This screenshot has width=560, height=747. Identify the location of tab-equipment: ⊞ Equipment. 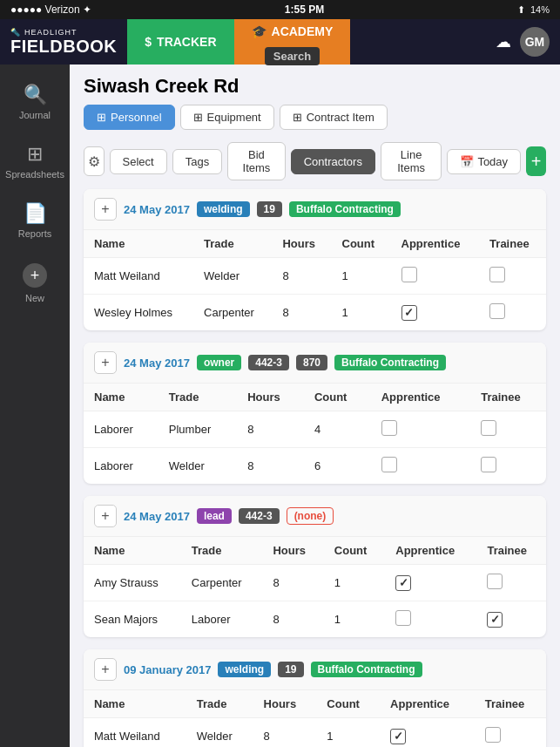
(227, 117).